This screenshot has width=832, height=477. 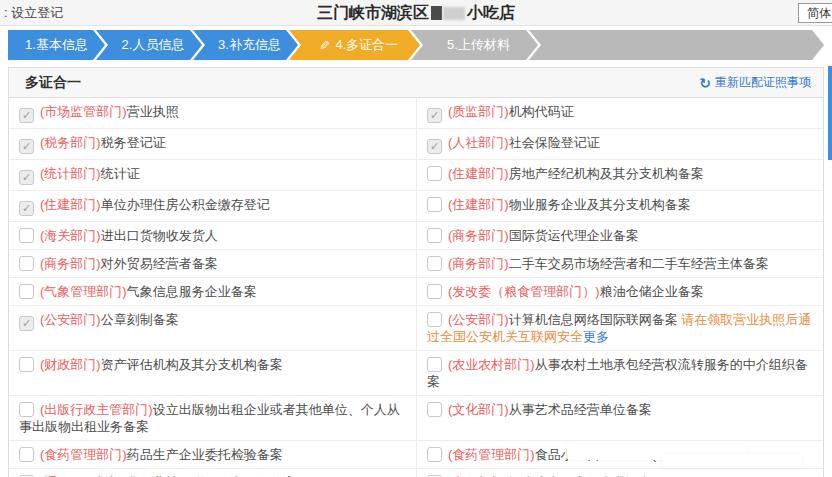 I want to click on step-personnel-info: 2.人员信息, so click(x=149, y=45).